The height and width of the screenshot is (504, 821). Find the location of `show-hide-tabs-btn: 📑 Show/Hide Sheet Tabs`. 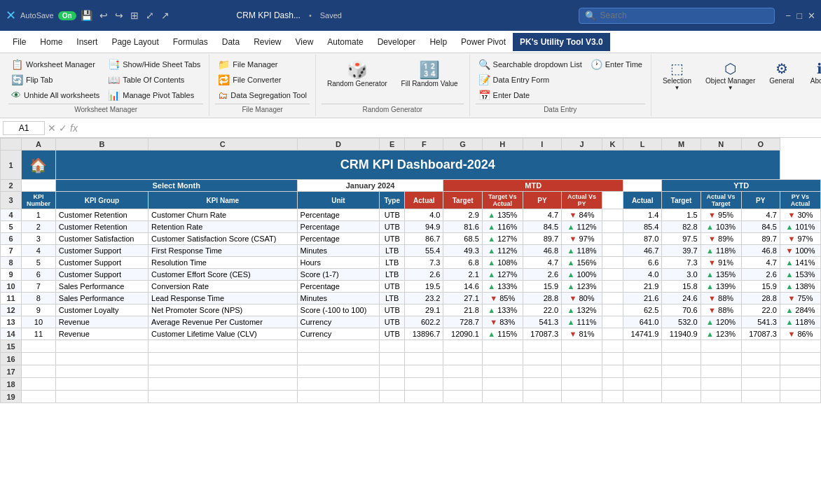

show-hide-tabs-btn: 📑 Show/Hide Sheet Tabs is located at coordinates (154, 64).